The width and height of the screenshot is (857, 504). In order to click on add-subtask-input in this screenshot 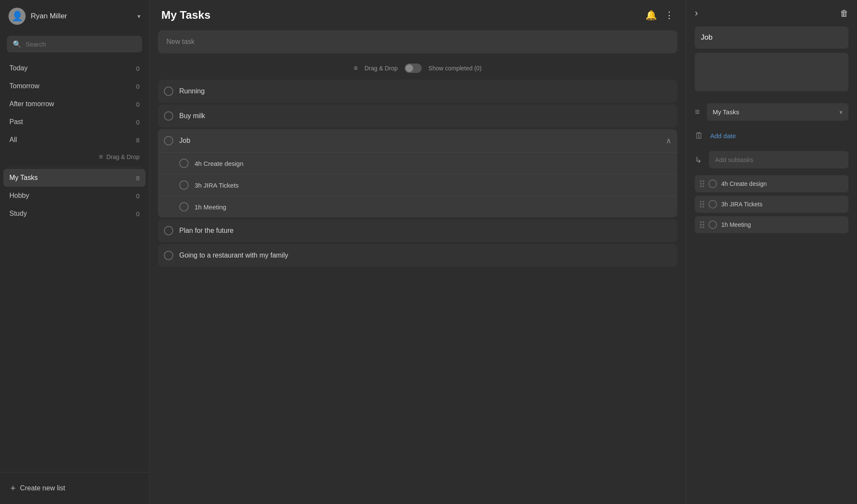, I will do `click(778, 159)`.